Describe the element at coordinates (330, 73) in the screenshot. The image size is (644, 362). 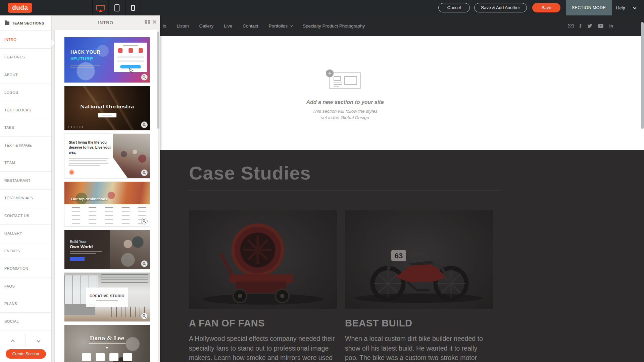
I see `add-plus-icon: +` at that location.